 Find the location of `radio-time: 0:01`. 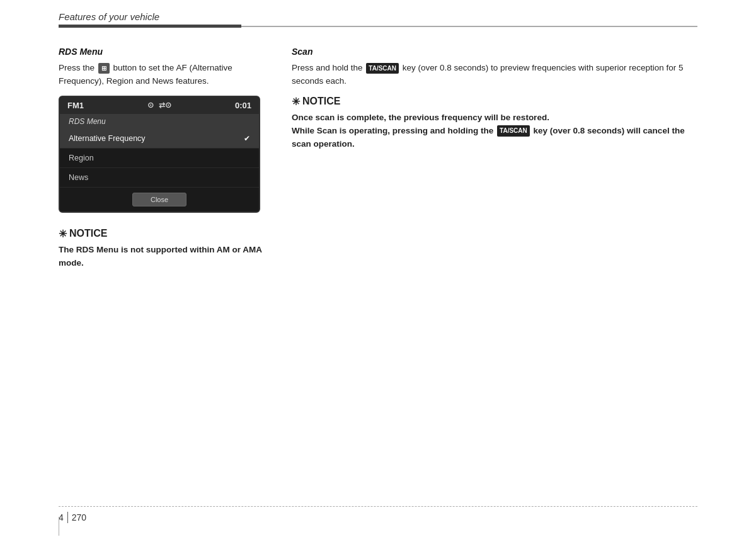

radio-time: 0:01 is located at coordinates (243, 106).